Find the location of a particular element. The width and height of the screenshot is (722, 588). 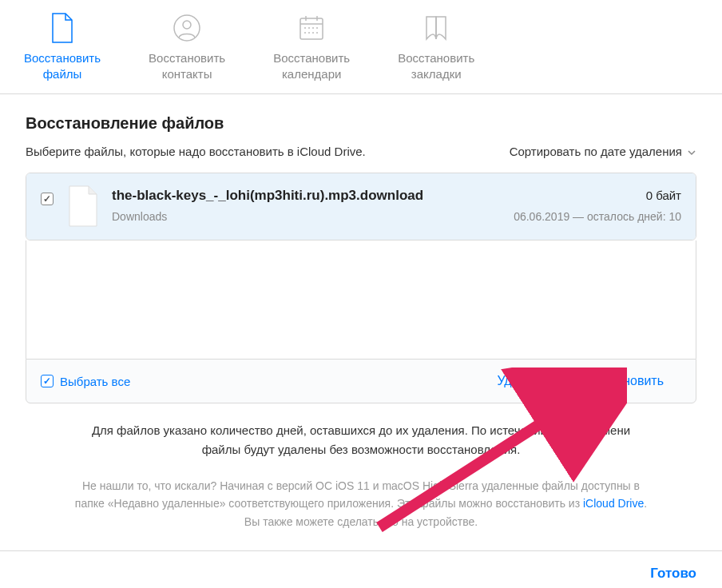

file-icon is located at coordinates (62, 28).